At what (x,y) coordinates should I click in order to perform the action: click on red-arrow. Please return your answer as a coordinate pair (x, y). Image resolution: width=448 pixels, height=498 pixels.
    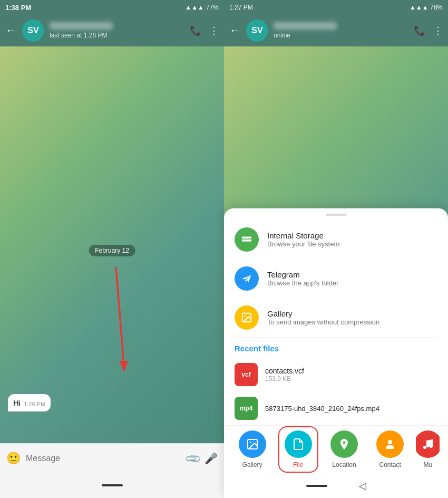
    Looking at the image, I should click on (121, 326).